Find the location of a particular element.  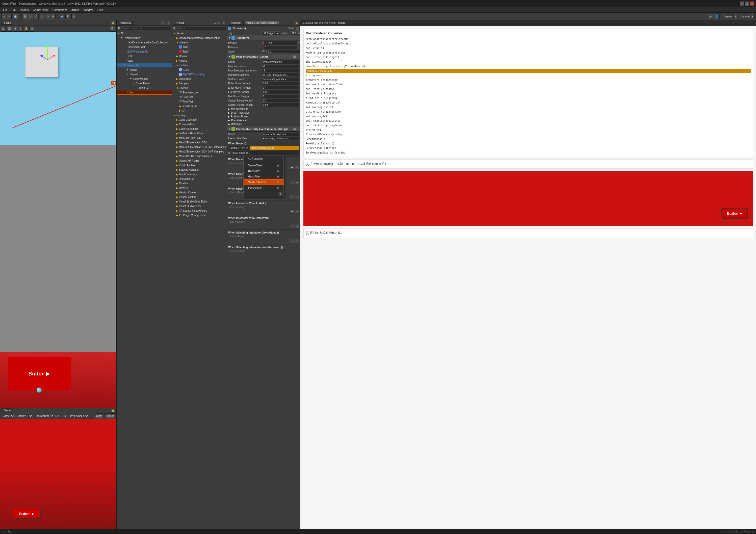

hierarchy-lock-btn: 🔒 is located at coordinates (168, 23).